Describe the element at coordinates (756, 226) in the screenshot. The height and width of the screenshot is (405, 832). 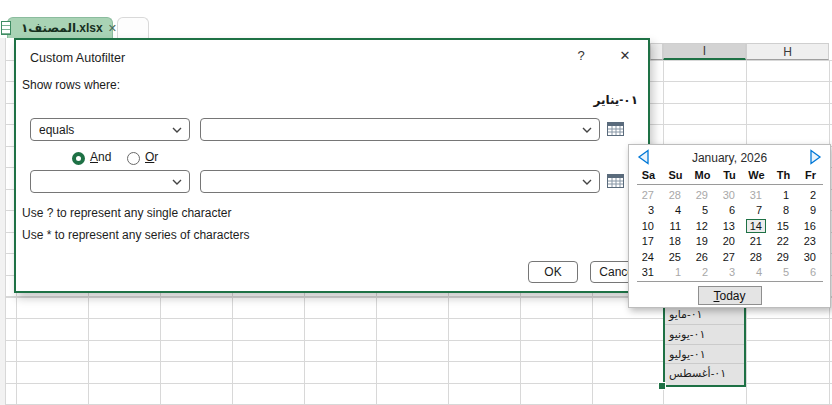
I see `calendar-day: 14` at that location.